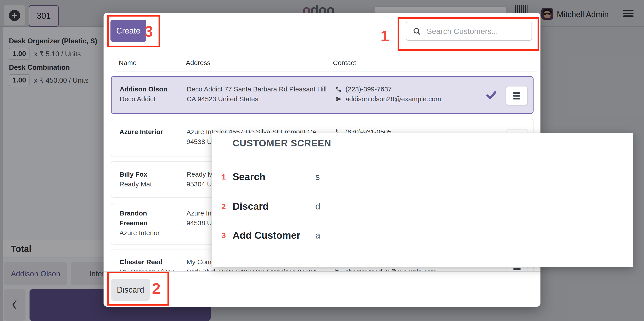  Describe the element at coordinates (152, 132) in the screenshot. I see `customer-name: Azure Interior` at that location.